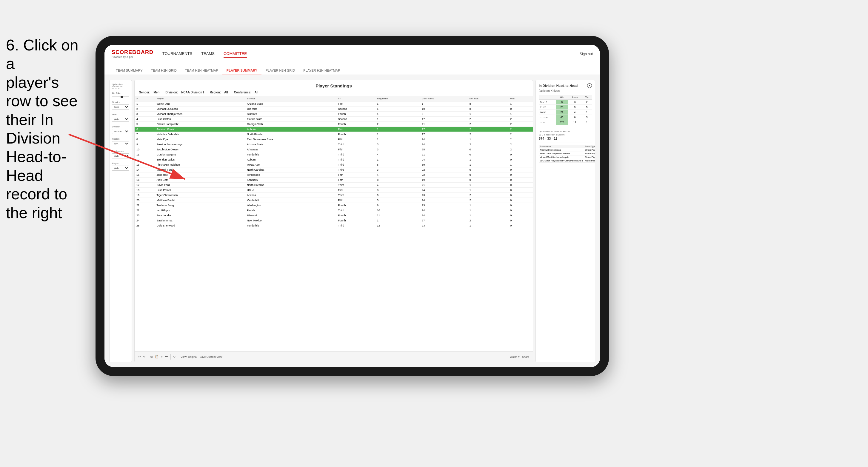 This screenshot has width=868, height=467. Describe the element at coordinates (121, 119) in the screenshot. I see `year-select: (All)` at that location.